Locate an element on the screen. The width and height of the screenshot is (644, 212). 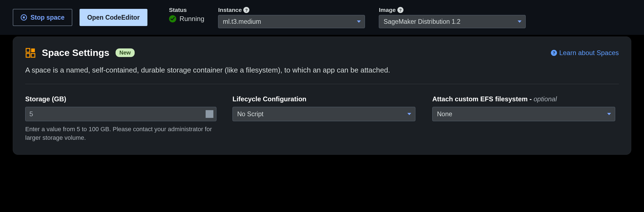
panel-title: Space Settings is located at coordinates (76, 53).